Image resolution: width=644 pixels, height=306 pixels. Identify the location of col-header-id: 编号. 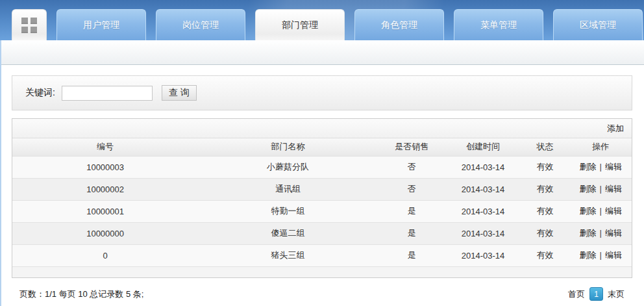
(105, 147).